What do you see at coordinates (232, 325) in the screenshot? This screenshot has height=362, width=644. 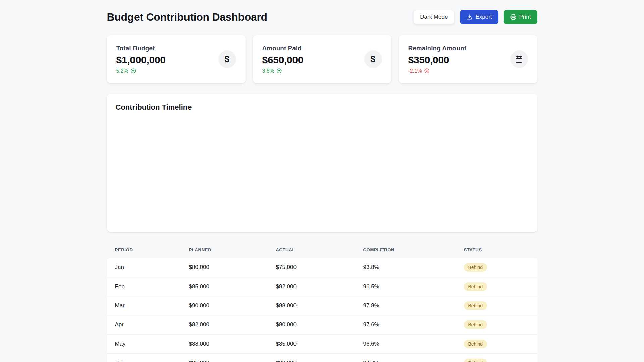 I see `cell-planned: $82,000` at bounding box center [232, 325].